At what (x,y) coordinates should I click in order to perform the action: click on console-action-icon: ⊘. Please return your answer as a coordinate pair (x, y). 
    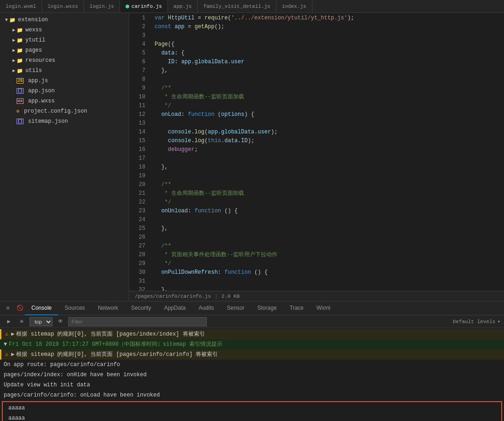
    Looking at the image, I should click on (8, 308).